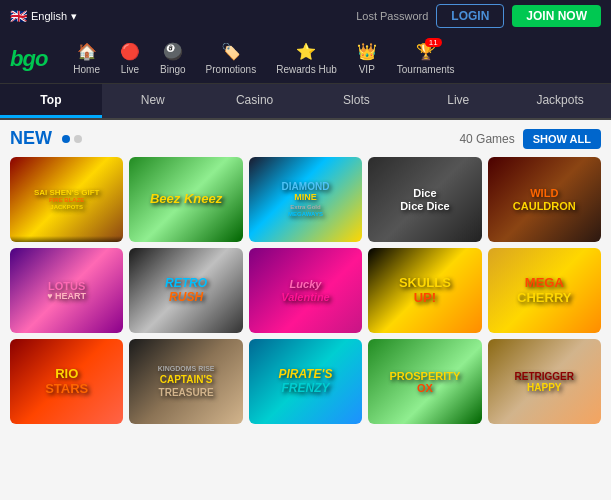 The width and height of the screenshot is (611, 500). I want to click on rewards-icon: ⭐, so click(306, 52).